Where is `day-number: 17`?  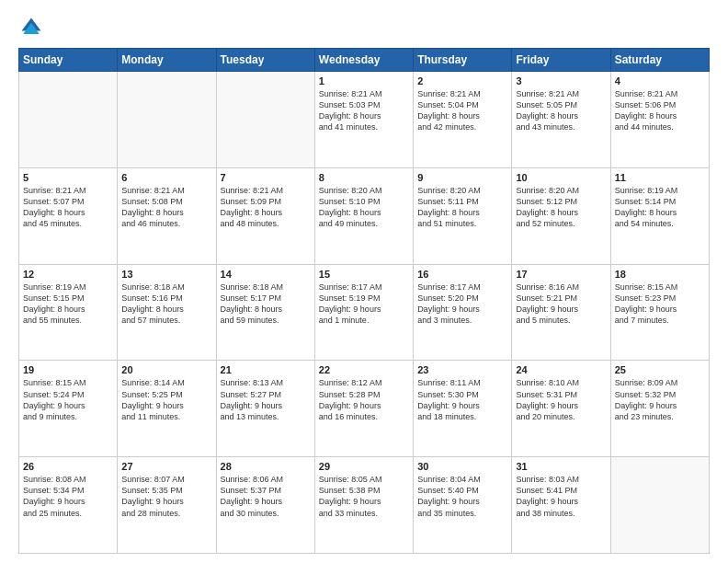 day-number: 17 is located at coordinates (561, 274).